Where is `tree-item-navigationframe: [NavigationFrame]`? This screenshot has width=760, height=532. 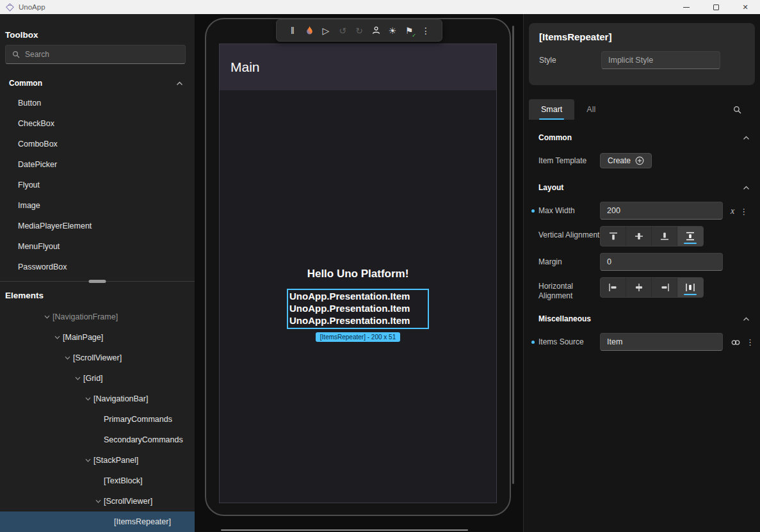 tree-item-navigationframe: [NavigationFrame] is located at coordinates (97, 317).